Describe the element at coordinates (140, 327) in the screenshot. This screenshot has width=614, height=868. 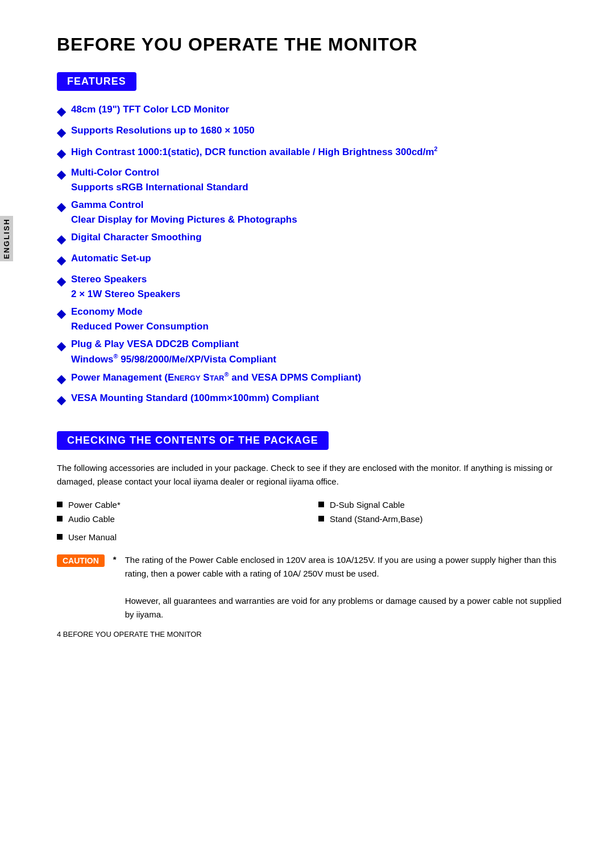
I see `feature-sub: Reduced Power Consumption` at that location.